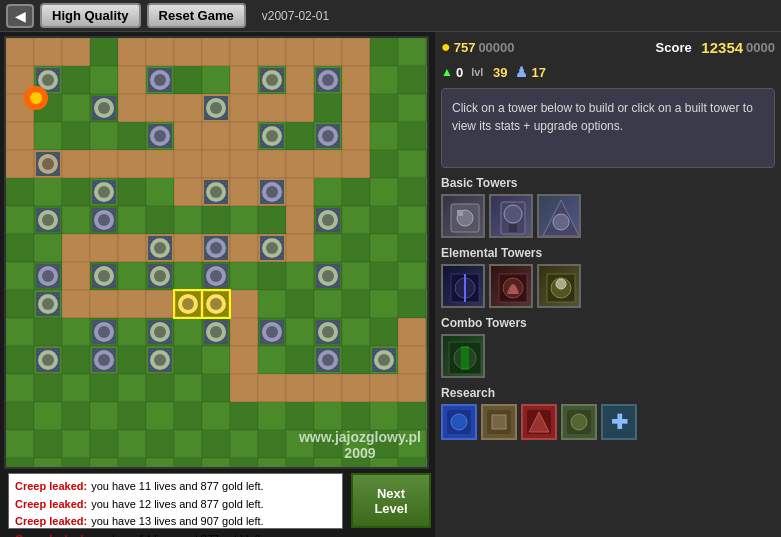 Image resolution: width=781 pixels, height=537 pixels. I want to click on top-bar: ◀ High Quality Reset Game v2007-02-01, so click(390, 16).